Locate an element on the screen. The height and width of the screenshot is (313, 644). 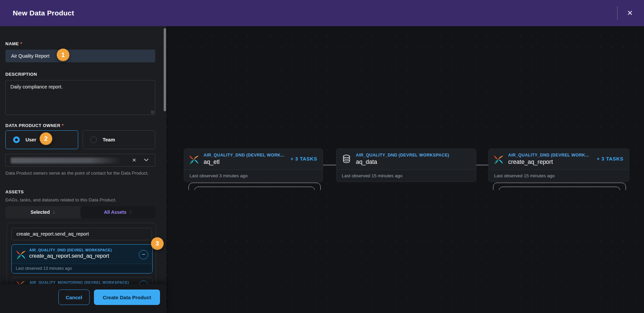
assets-tabbar: Selected1 All Assets3 is located at coordinates (80, 212).